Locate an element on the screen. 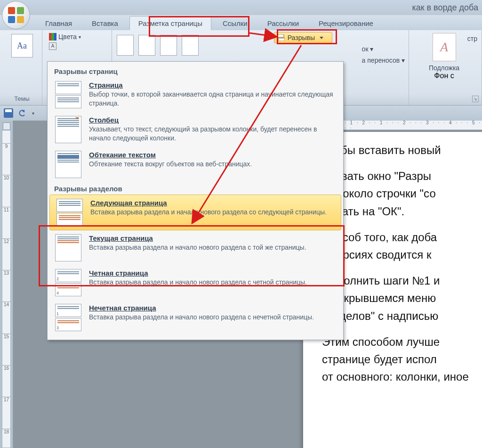 The width and height of the screenshot is (482, 448). qat-dropdown-icon: ▾ is located at coordinates (33, 113).